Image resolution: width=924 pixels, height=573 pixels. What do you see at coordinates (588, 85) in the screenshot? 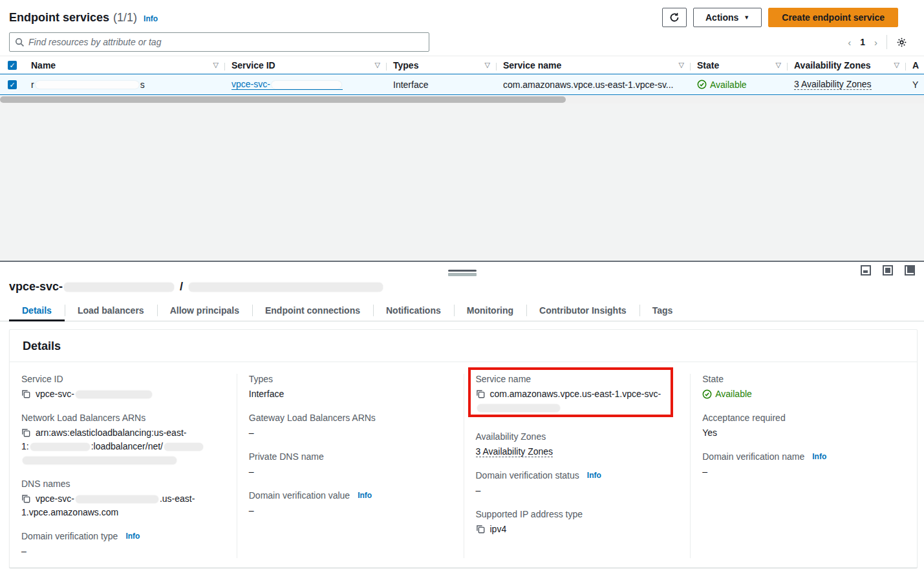
I see `row-service-name: com.amazonaws.vpce.us-east-1.vpce-sv...` at bounding box center [588, 85].